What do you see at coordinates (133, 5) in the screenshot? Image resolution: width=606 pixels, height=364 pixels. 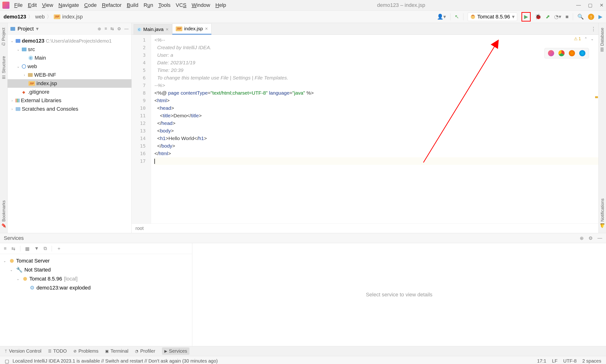 I see `menu-build: Build` at bounding box center [133, 5].